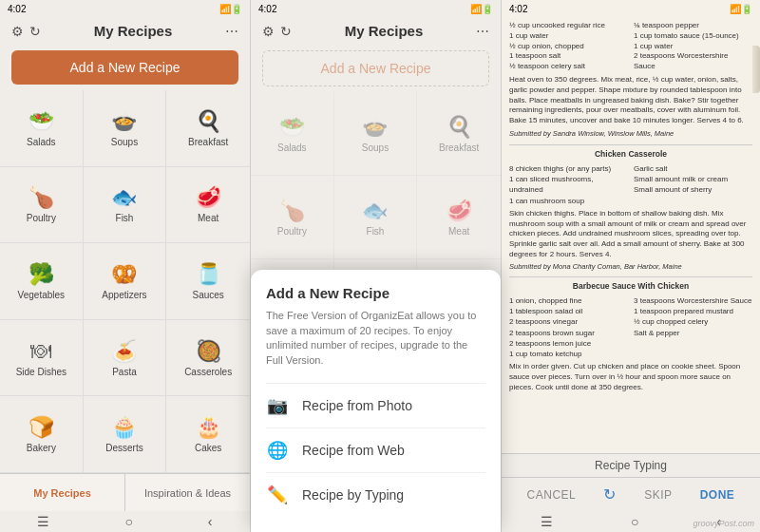  I want to click on cat-label-appetizers: Appetizers, so click(124, 294).